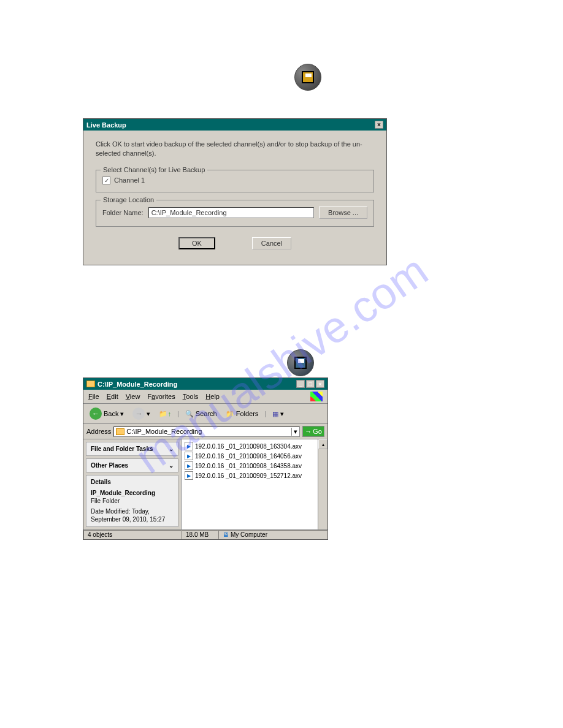 The image size is (563, 728). What do you see at coordinates (343, 213) in the screenshot?
I see `browse-button: Browse ...` at bounding box center [343, 213].